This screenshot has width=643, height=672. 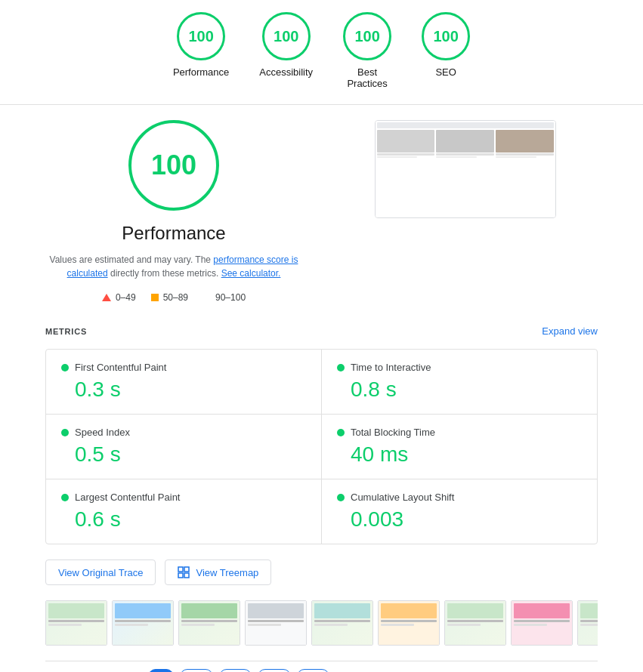 I want to click on score-item-accessibility: 100 Accessibility, so click(x=286, y=51).